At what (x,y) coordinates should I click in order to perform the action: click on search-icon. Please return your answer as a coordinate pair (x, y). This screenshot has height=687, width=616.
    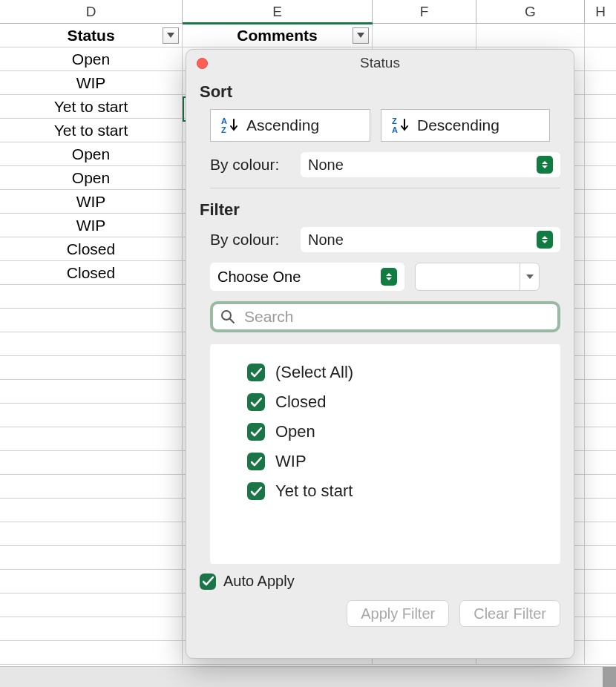
    Looking at the image, I should click on (228, 317).